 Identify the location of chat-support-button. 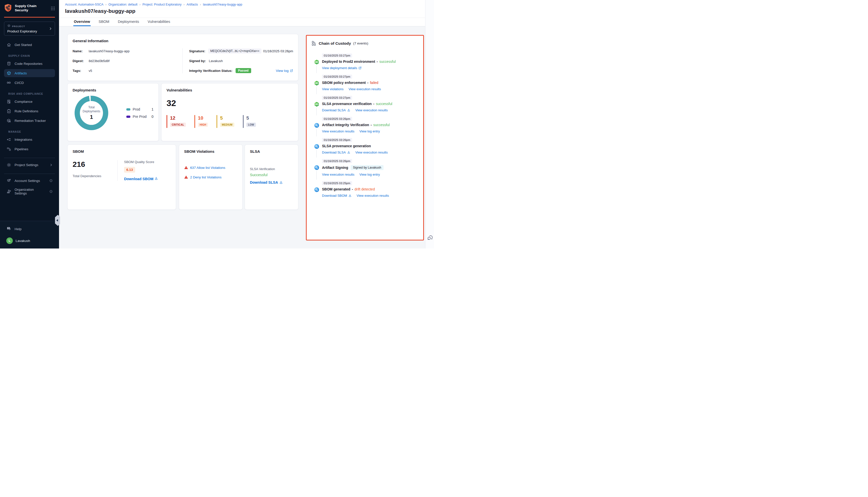
(430, 238).